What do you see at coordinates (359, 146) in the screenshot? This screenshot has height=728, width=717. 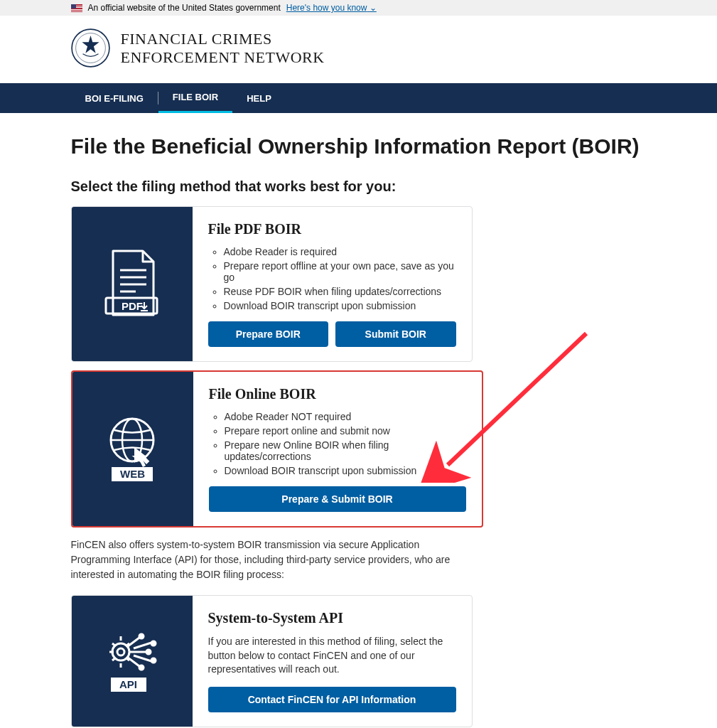 I see `page-title: File the Beneficial Ownership Informatio…` at bounding box center [359, 146].